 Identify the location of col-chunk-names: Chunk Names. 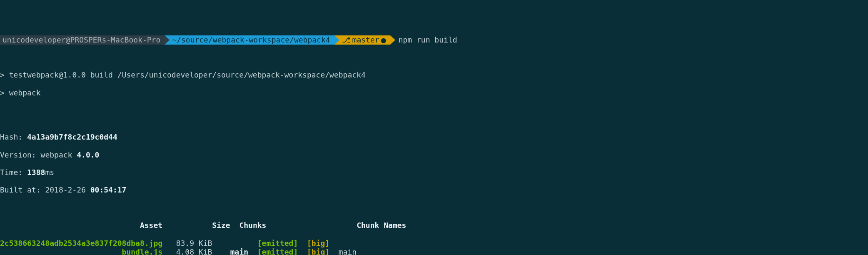
(382, 225).